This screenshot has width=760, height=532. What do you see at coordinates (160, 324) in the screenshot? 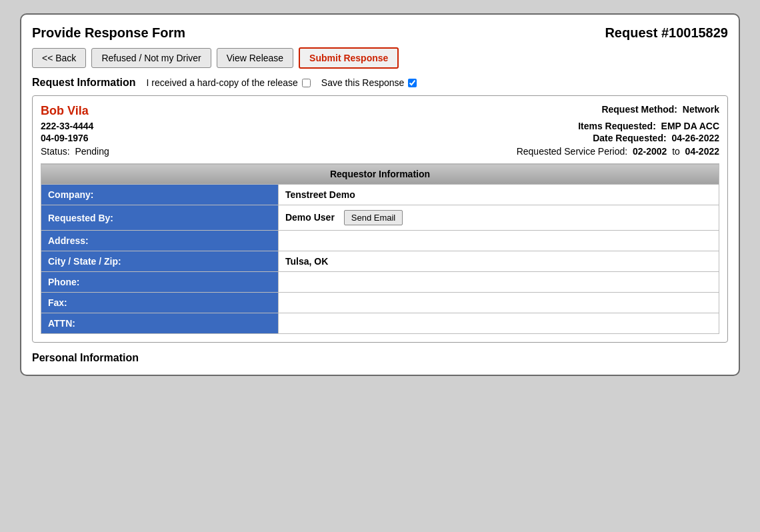
I see `attn-label: ATTN:` at bounding box center [160, 324].